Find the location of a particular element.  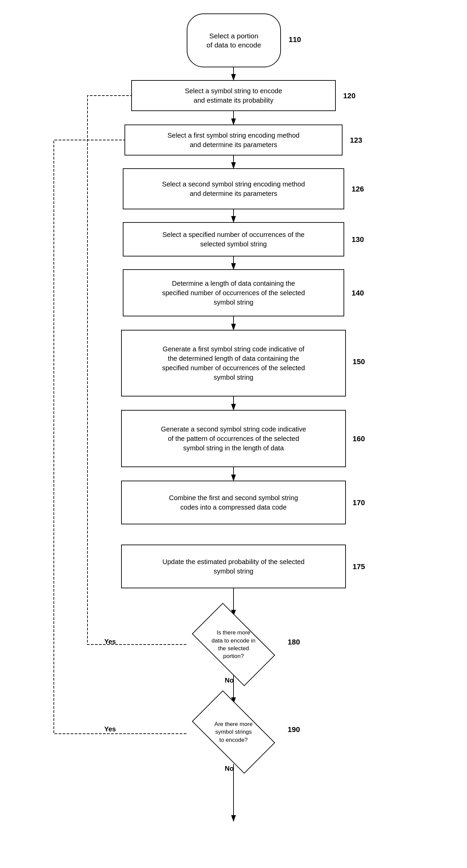

yes-label-190: Yes is located at coordinates (110, 729).